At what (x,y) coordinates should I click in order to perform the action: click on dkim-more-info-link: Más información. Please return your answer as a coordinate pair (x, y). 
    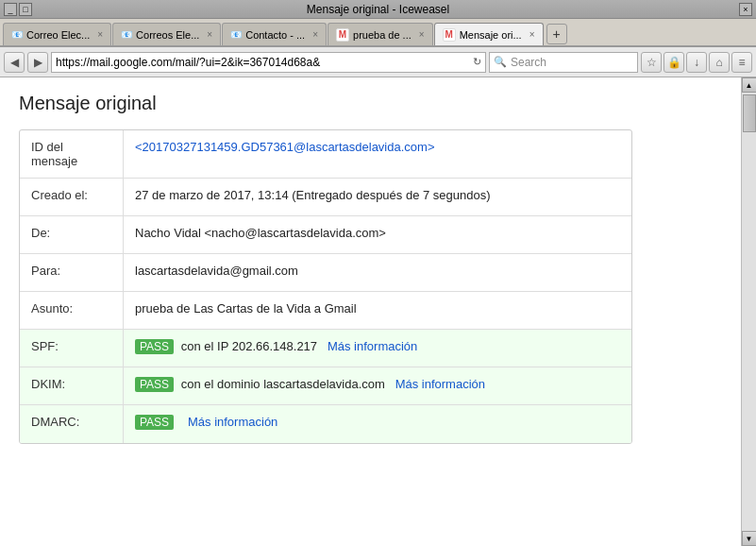
    Looking at the image, I should click on (440, 384).